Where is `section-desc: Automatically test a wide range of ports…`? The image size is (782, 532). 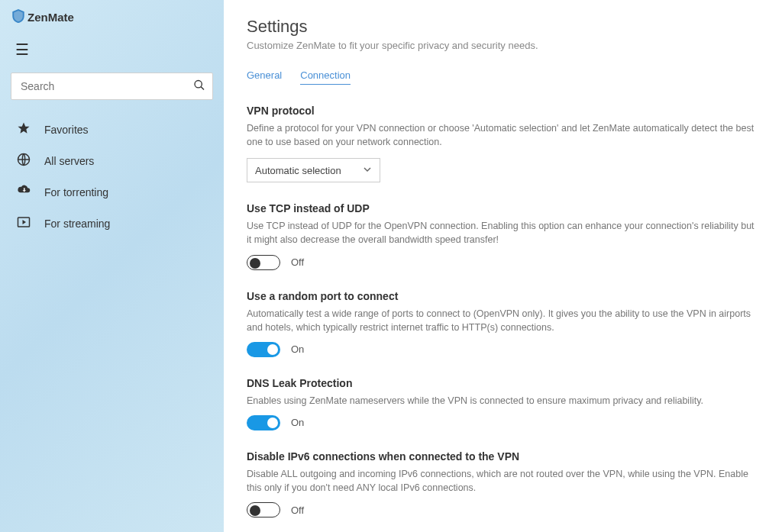
section-desc: Automatically test a wide range of ports… is located at coordinates (502, 321).